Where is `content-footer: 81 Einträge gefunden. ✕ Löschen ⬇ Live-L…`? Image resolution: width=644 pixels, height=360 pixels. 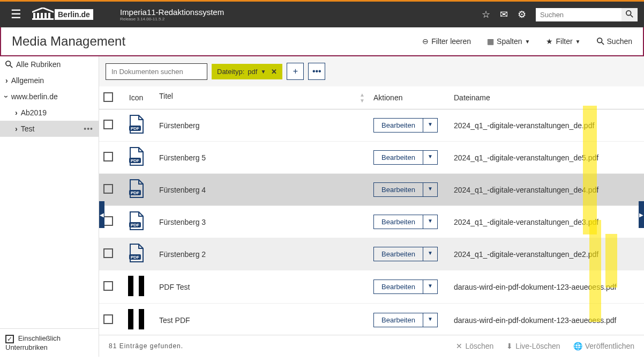 content-footer: 81 Einträge gefunden. ✕ Löschen ⬇ Live-L… is located at coordinates (372, 346).